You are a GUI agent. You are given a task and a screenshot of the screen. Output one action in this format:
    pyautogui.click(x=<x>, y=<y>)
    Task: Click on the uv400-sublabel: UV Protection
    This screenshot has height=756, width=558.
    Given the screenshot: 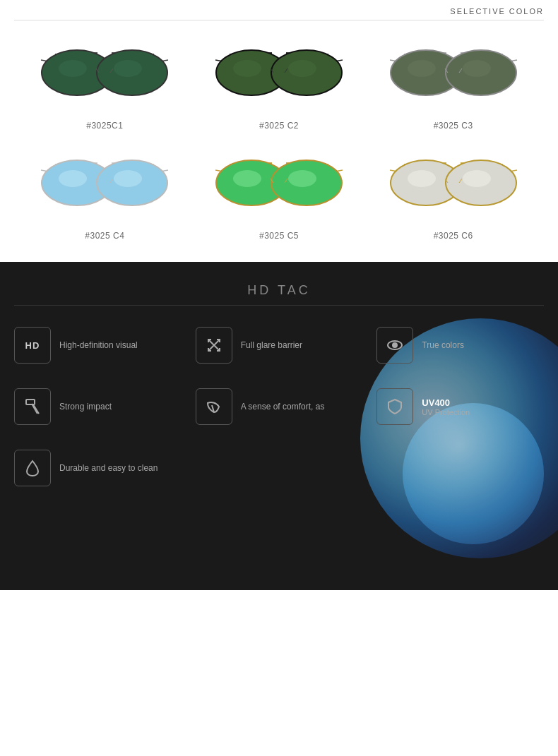 What is the action you would take?
    pyautogui.click(x=446, y=412)
    